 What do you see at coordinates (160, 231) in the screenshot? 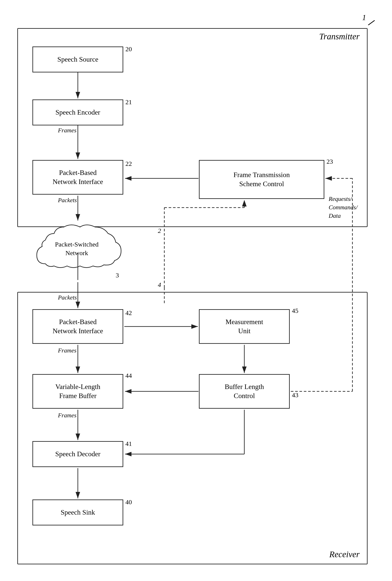
I see `ref-2-label: 2` at bounding box center [160, 231].